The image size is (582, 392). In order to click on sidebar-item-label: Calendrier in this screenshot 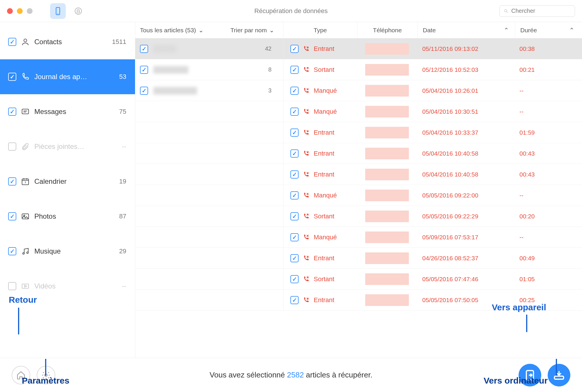, I will do `click(51, 181)`.